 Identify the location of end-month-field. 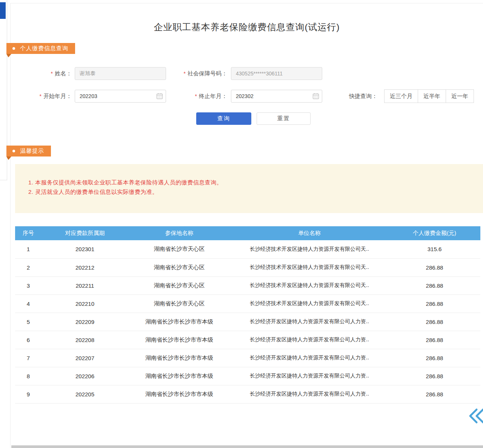
(277, 96).